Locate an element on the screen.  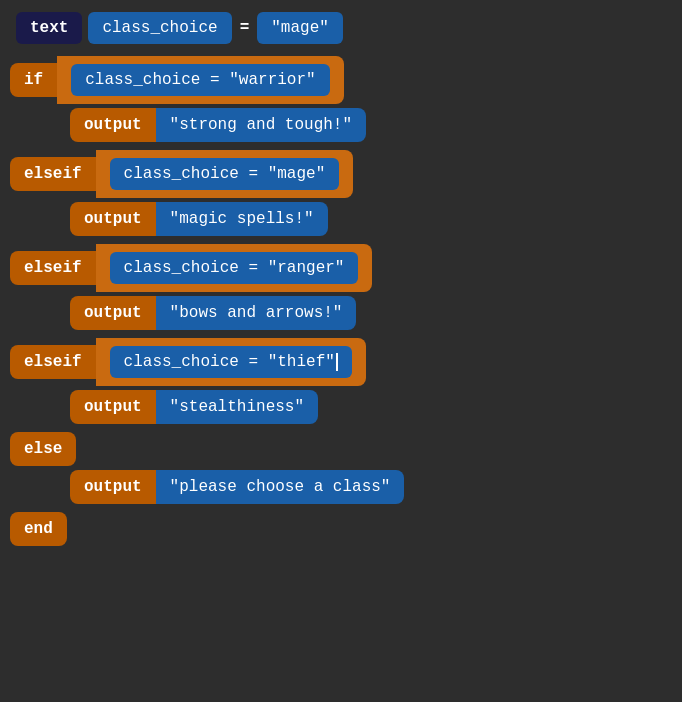
elseif2-section: elseif class_choice = "ranger" output "b… is located at coordinates (341, 287).